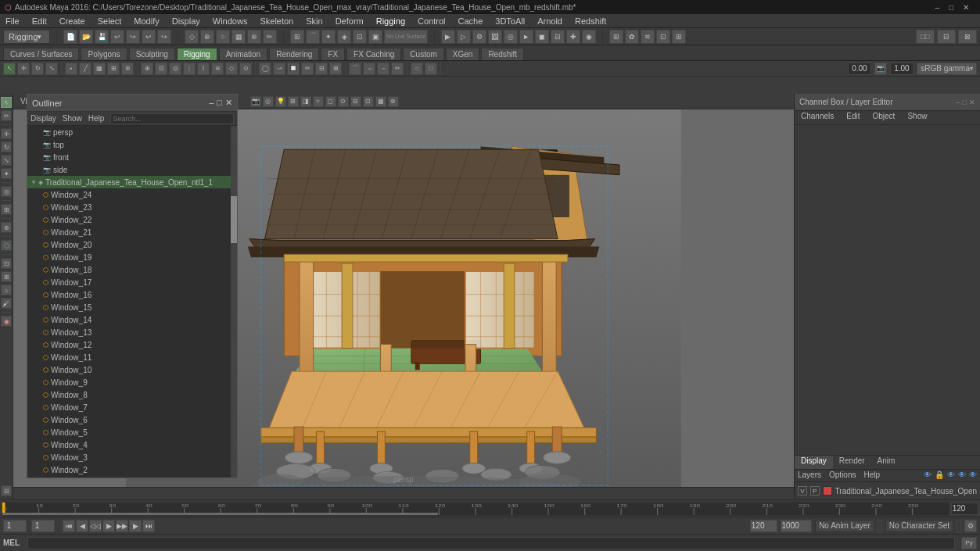  Describe the element at coordinates (234, 220) in the screenshot. I see `outliner-scrollbar-thumb` at that location.